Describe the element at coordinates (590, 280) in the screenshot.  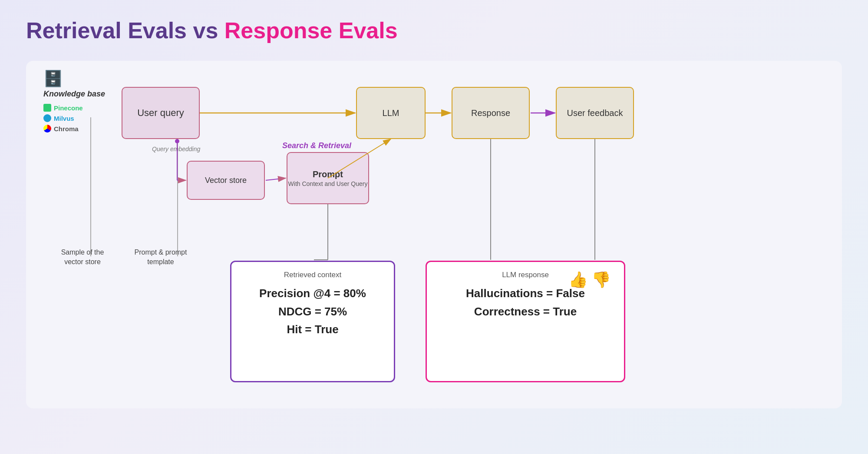
I see `thumbs-area: 👍 👎` at that location.